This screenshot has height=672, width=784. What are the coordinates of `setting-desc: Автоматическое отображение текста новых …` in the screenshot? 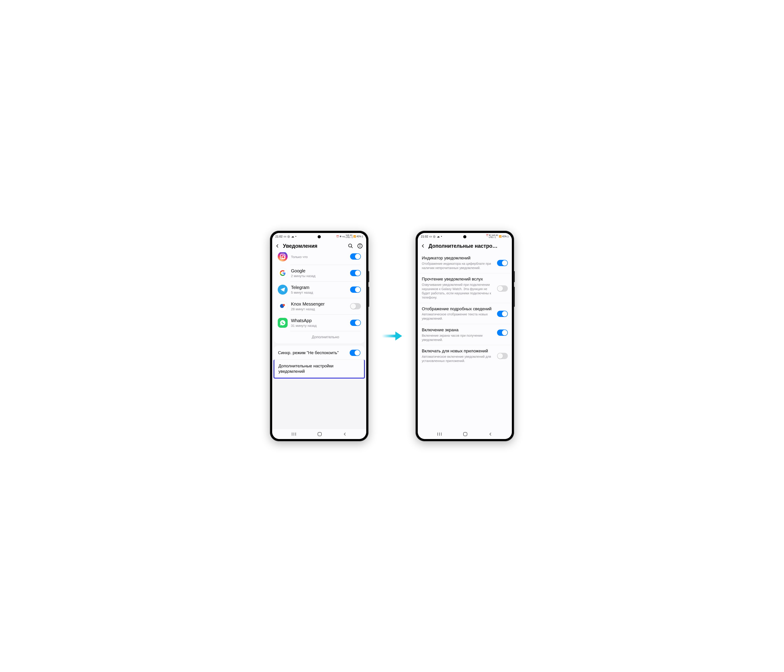 It's located at (458, 316).